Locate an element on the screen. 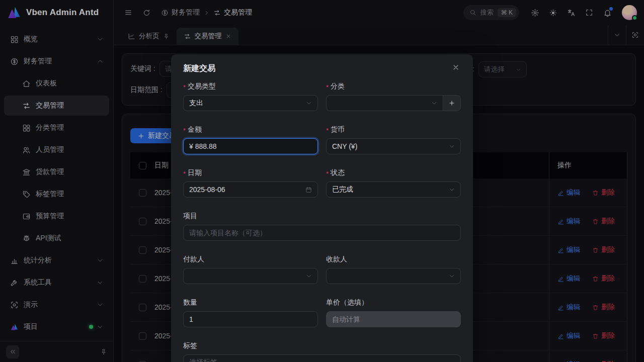 The width and height of the screenshot is (644, 362). form-row-quantity-price: 数量 单价（选填） is located at coordinates (322, 312).